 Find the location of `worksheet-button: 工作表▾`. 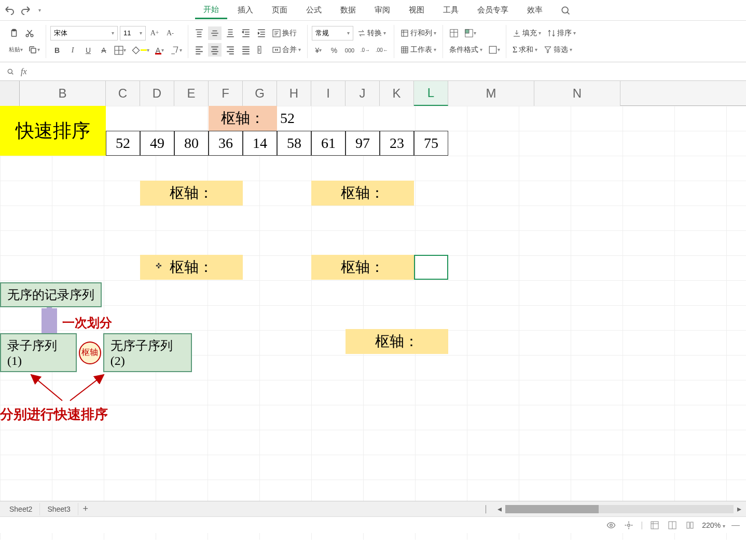

worksheet-button: 工作表▾ is located at coordinates (418, 50).